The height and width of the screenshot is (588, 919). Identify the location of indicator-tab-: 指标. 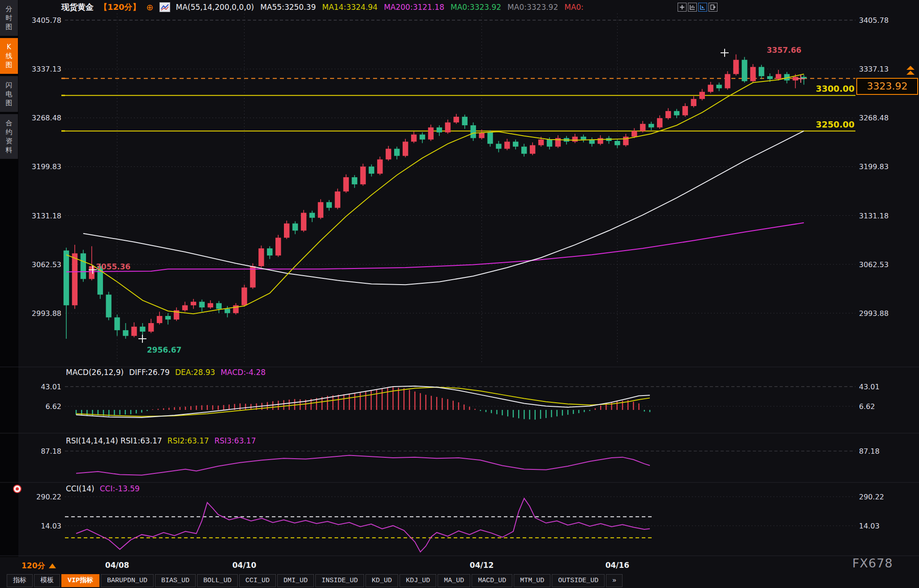
(20, 581).